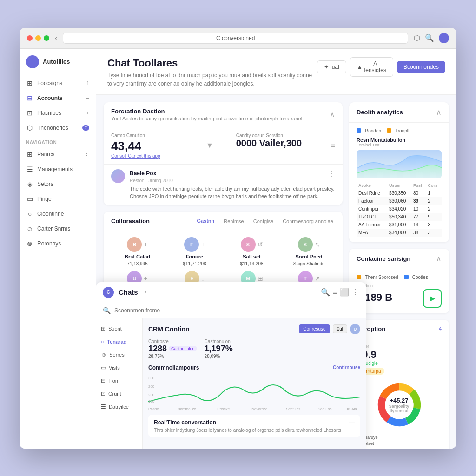  Describe the element at coordinates (382, 277) in the screenshot. I see `campaign-legend-1: Thenr Sporosed` at that location.